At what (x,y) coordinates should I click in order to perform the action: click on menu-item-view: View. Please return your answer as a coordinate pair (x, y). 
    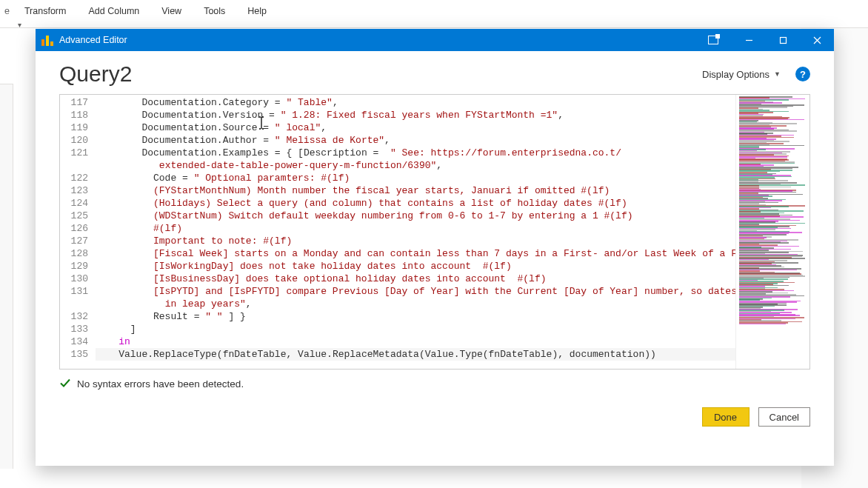
    Looking at the image, I should click on (172, 11).